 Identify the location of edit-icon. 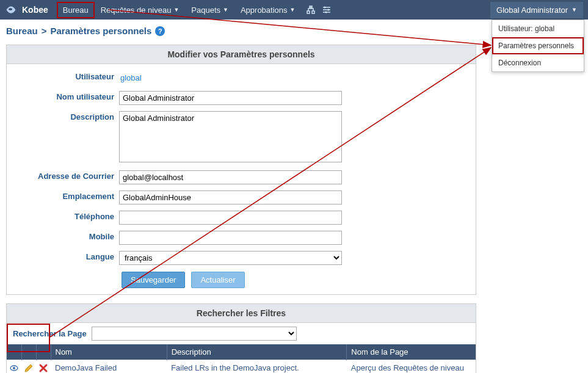
(29, 368).